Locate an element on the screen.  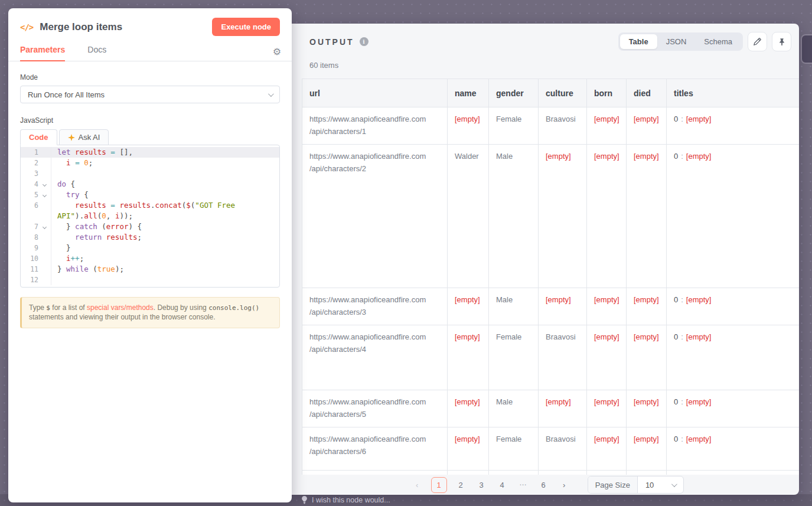
code-line-text: API").all(0, i)); is located at coordinates (92, 216).